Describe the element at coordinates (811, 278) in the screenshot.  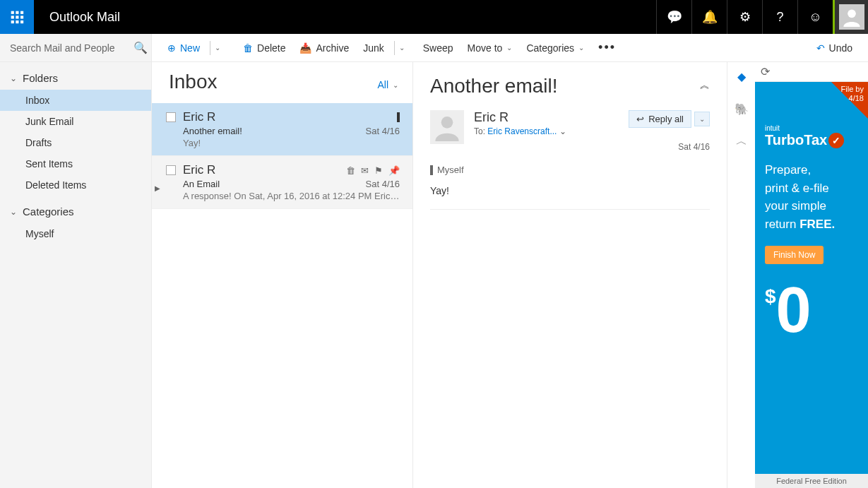
I see `ad-content: intuit TurboTax ✓ Prepare, print & e-fil…` at that location.